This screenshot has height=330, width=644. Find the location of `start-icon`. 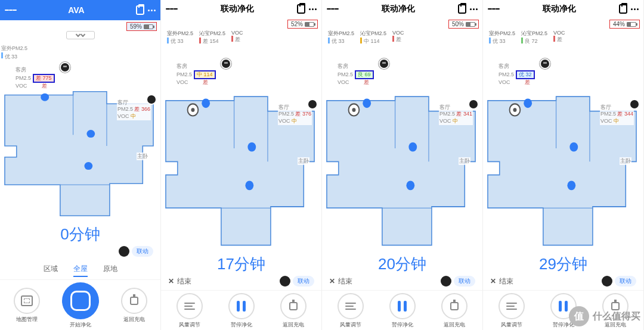

start-icon is located at coordinates (80, 301).